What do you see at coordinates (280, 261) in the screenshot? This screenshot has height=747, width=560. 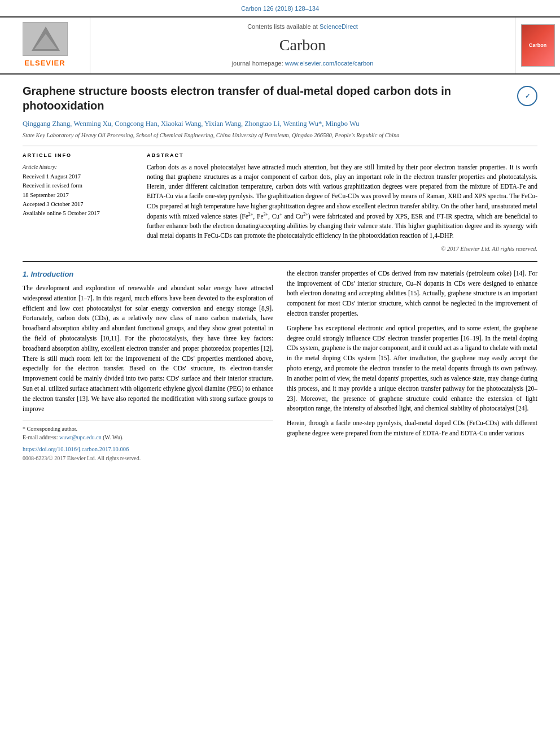 I see `main-divider` at bounding box center [280, 261].